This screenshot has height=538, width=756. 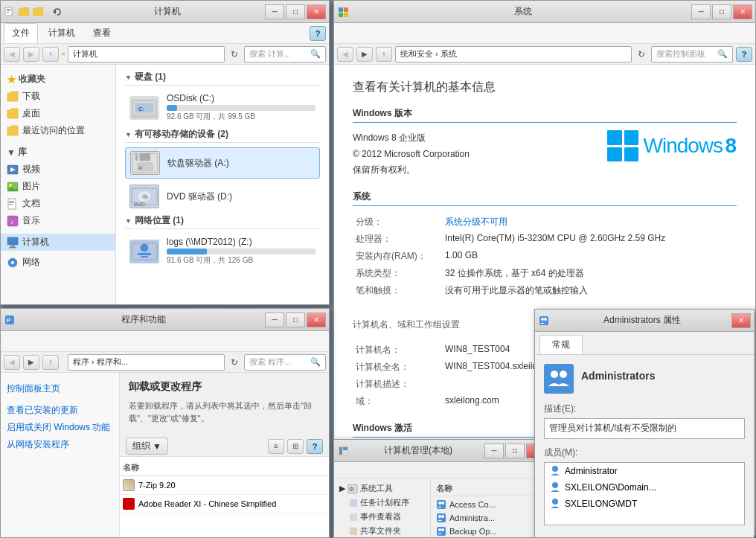 What do you see at coordinates (382, 488) in the screenshot?
I see `tree-item-0: ▶ ⚙ 系统工具` at bounding box center [382, 488].